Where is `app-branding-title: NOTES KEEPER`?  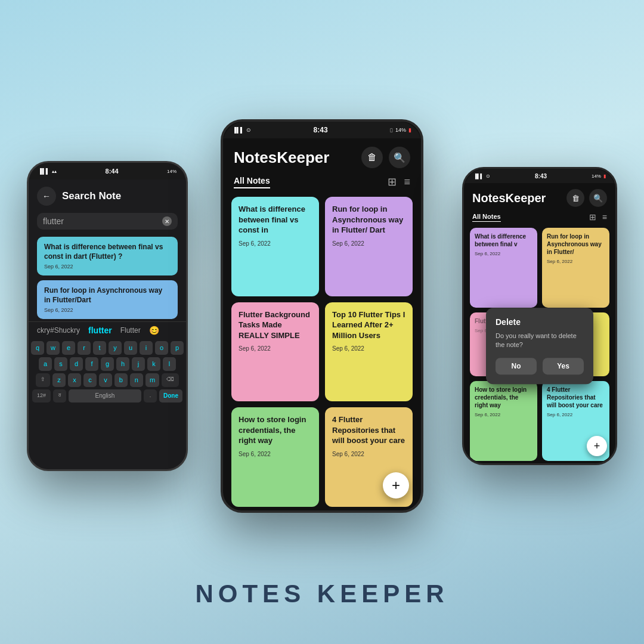 app-branding-title: NOTES KEEPER is located at coordinates (322, 594).